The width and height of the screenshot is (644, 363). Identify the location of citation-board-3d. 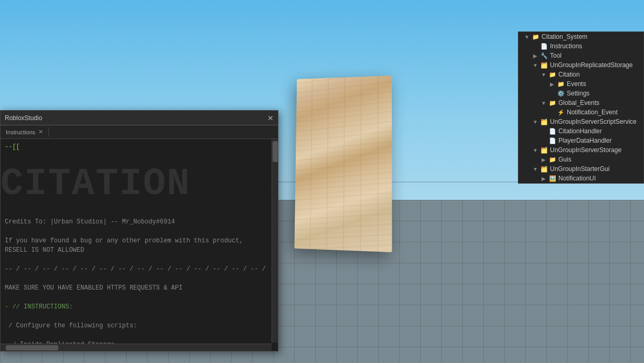
(343, 164).